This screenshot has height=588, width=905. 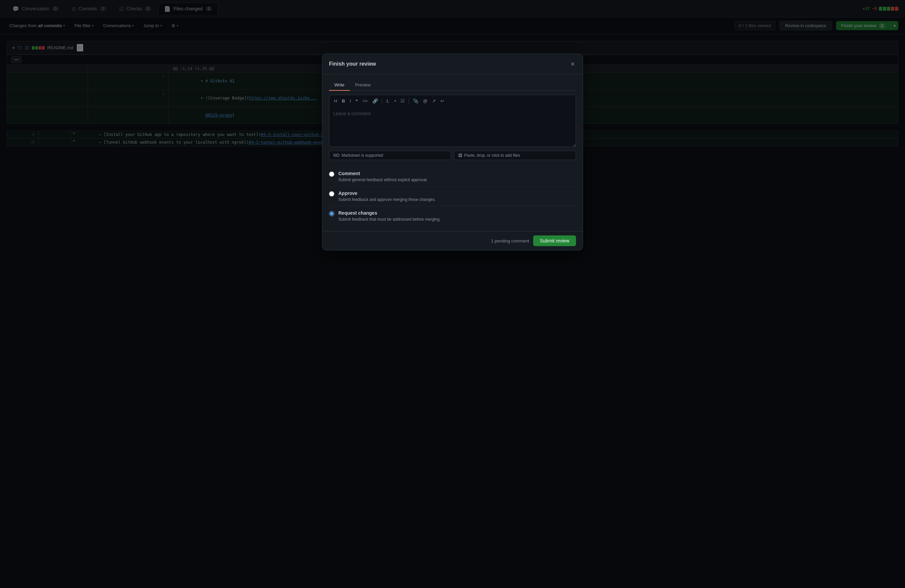 I want to click on toolbar-bold-btn: B, so click(x=343, y=101).